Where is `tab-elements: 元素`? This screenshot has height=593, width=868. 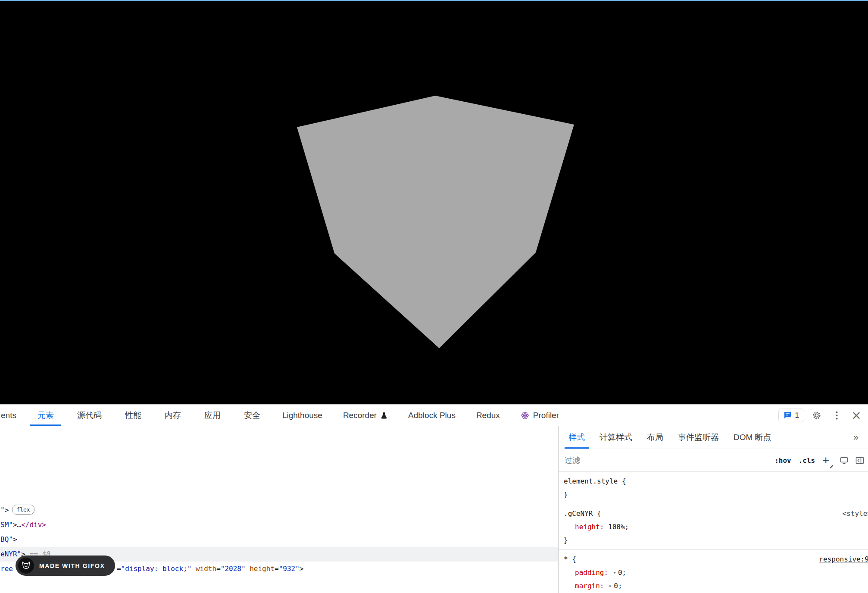
tab-elements: 元素 is located at coordinates (46, 415).